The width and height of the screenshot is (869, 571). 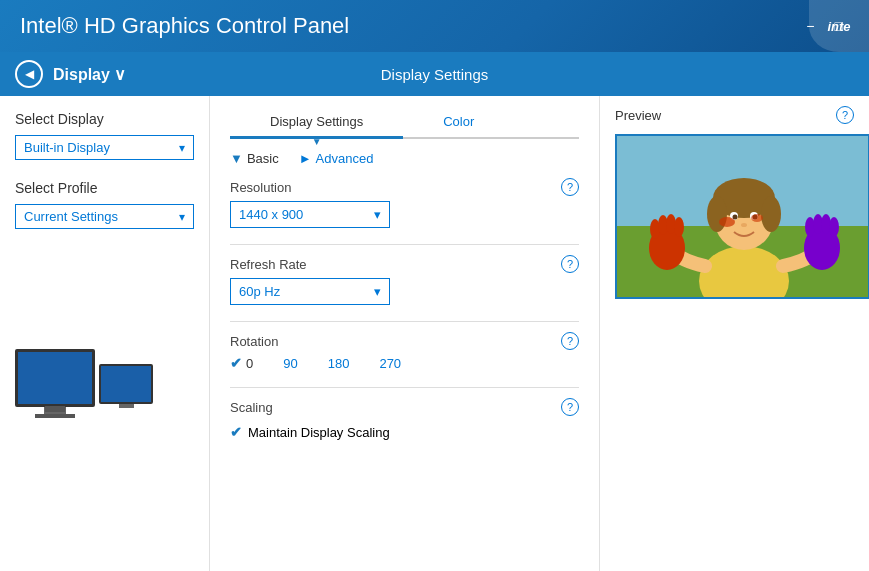 I want to click on refresh-rate-row: Refresh Rate ? 60p Hz ▾, so click(x=404, y=280).